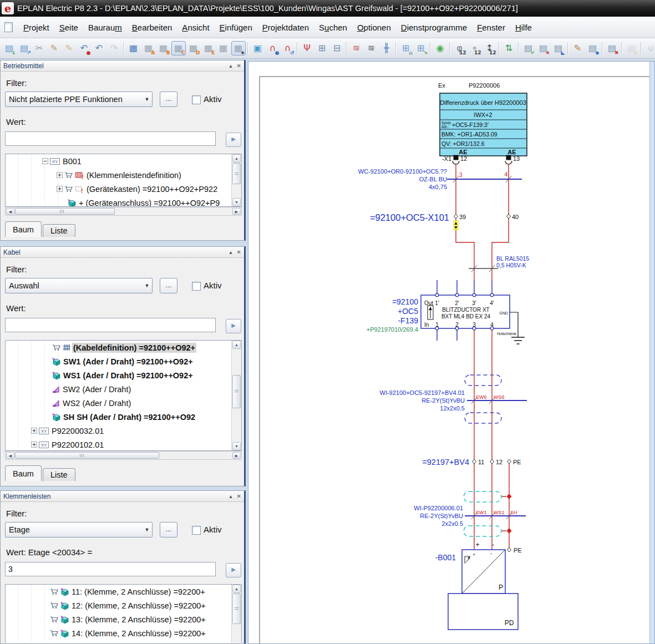 This screenshot has width=655, height=644. I want to click on scroll-left-button: ◀, so click(10, 211).